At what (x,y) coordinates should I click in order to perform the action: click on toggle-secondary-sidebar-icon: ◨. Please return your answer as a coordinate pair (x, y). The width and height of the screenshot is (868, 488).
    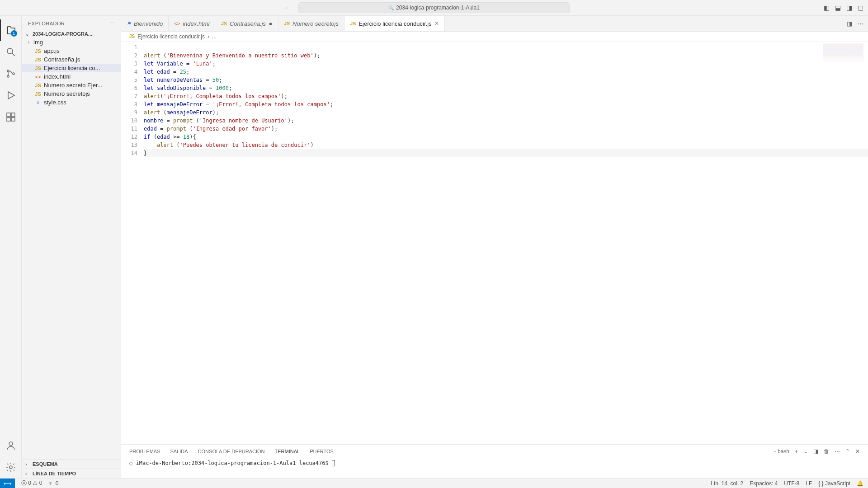
    Looking at the image, I should click on (849, 8).